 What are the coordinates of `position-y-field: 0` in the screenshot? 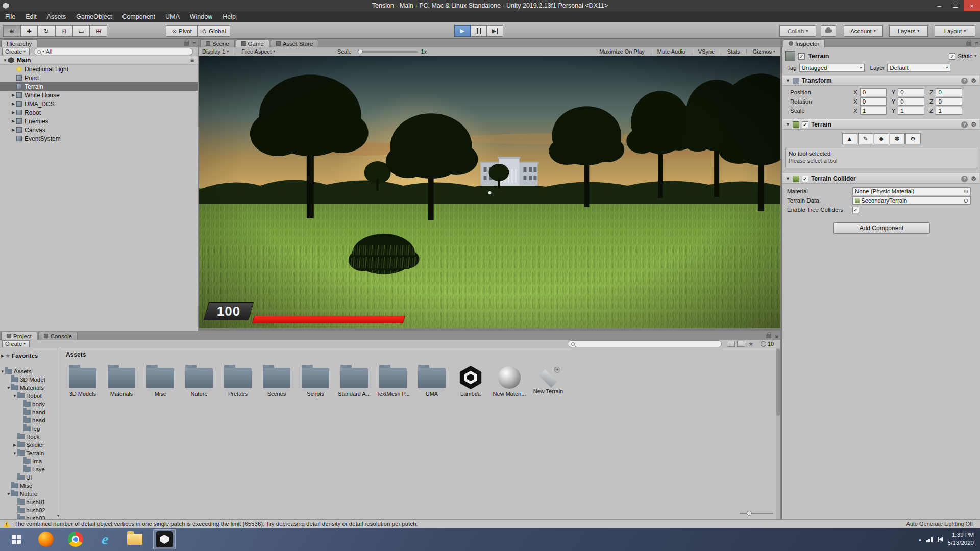 It's located at (911, 92).